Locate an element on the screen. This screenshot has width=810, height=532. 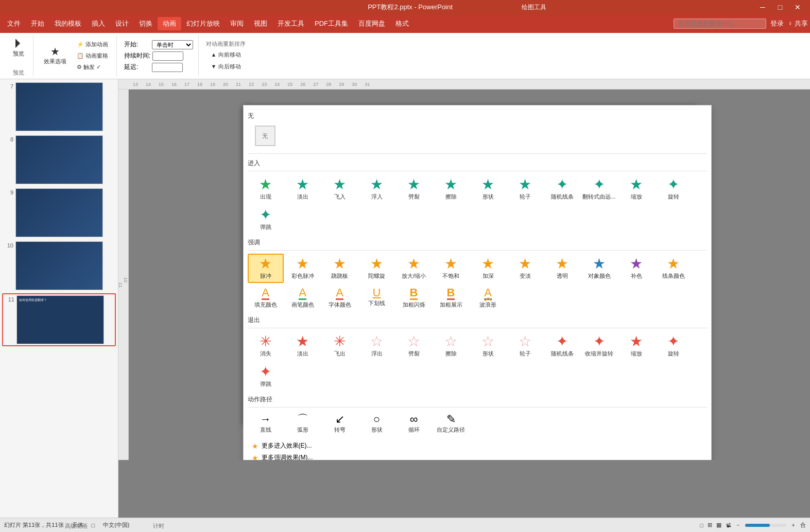
emph-spin: ★陀螺旋 is located at coordinates (377, 269).